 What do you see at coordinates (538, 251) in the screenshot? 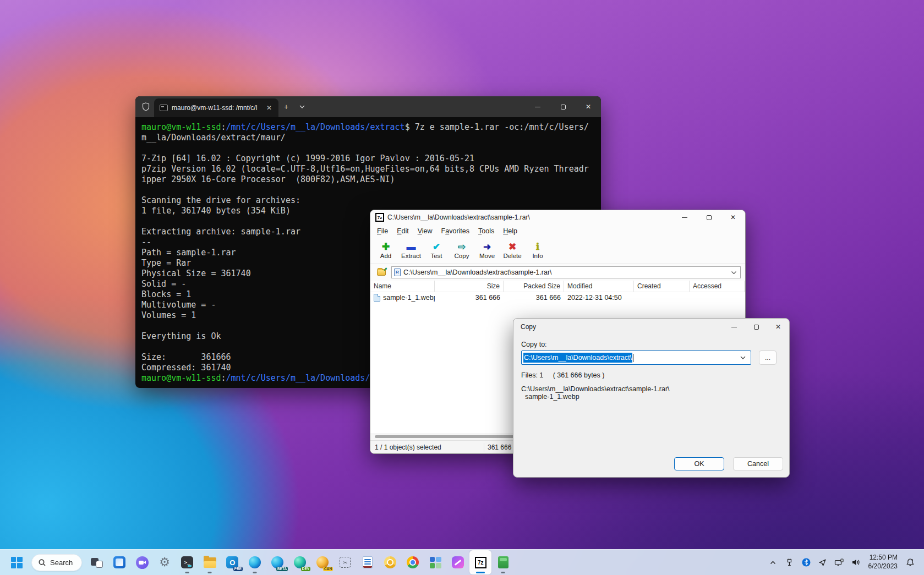
I see `toolbar-info-button: ℹInfo` at bounding box center [538, 251].